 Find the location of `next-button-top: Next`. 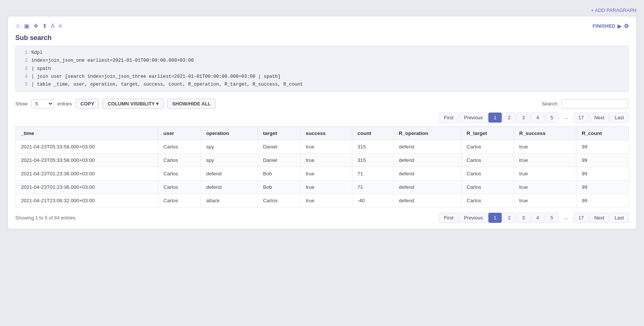

next-button-top: Next is located at coordinates (600, 117).